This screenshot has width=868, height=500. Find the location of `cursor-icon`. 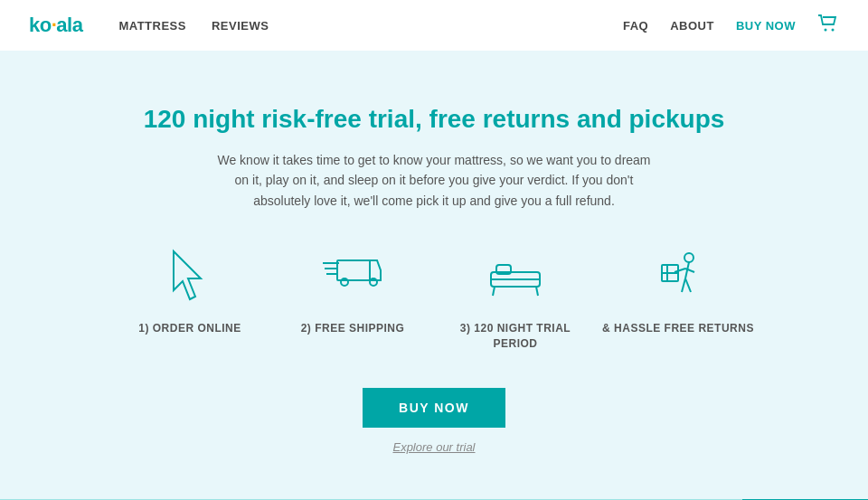

cursor-icon is located at coordinates (190, 278).